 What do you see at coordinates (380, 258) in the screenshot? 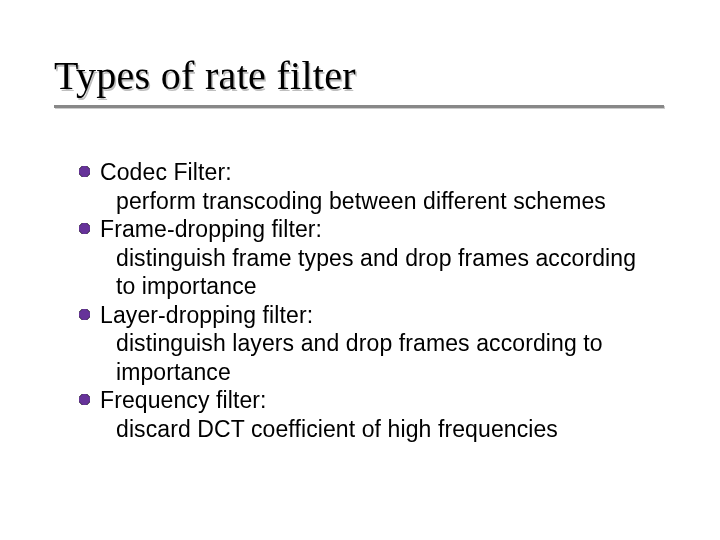
I see `list-item: Frame-dropping filter: distinguish frame…` at bounding box center [380, 258].